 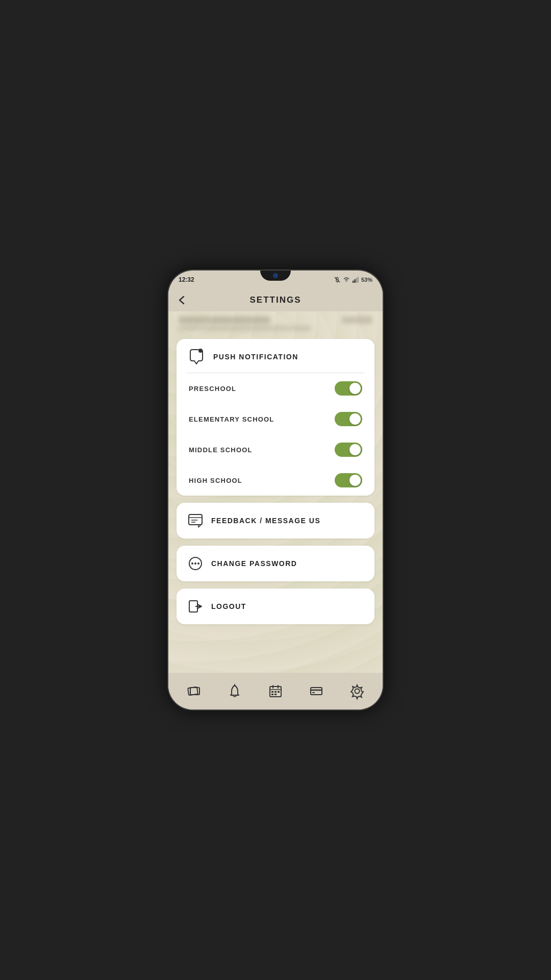 I want to click on notch, so click(x=276, y=276).